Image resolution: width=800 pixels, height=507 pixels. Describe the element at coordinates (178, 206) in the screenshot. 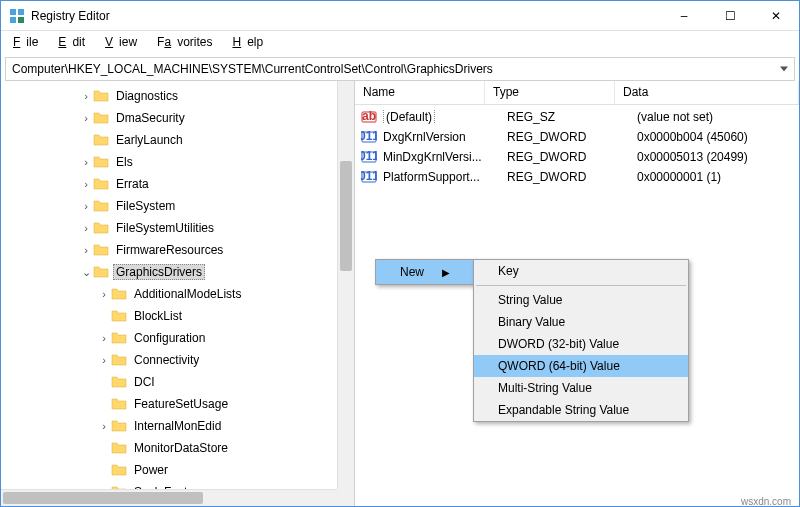

I see `tree-node-filesystem: ›FileSystem` at that location.